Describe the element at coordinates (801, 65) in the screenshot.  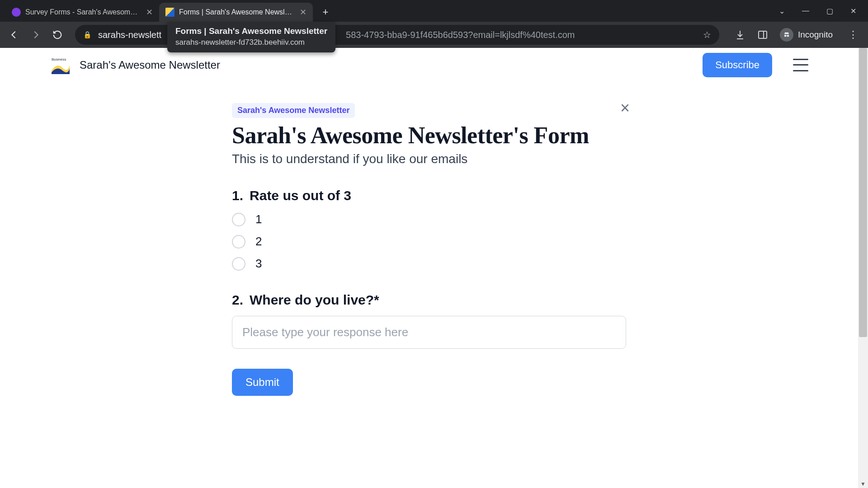
I see `menu-icon` at that location.